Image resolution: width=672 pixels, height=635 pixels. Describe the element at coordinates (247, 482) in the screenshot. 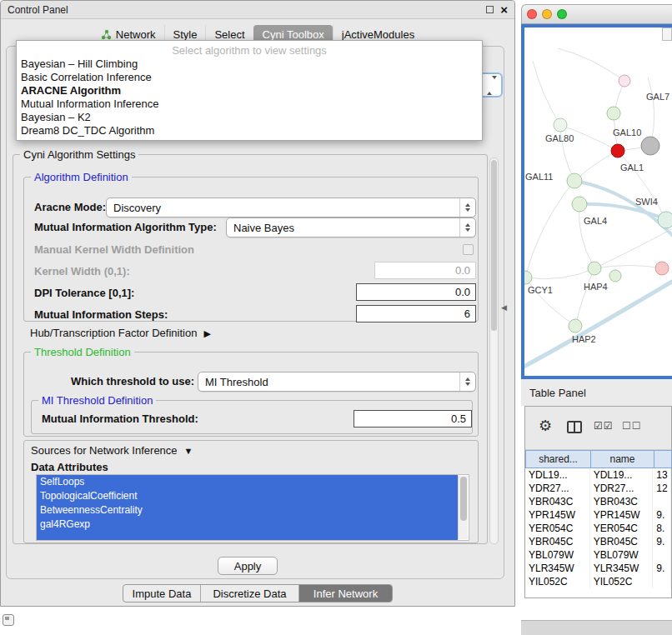

I see `list-item: SelfLoops` at that location.